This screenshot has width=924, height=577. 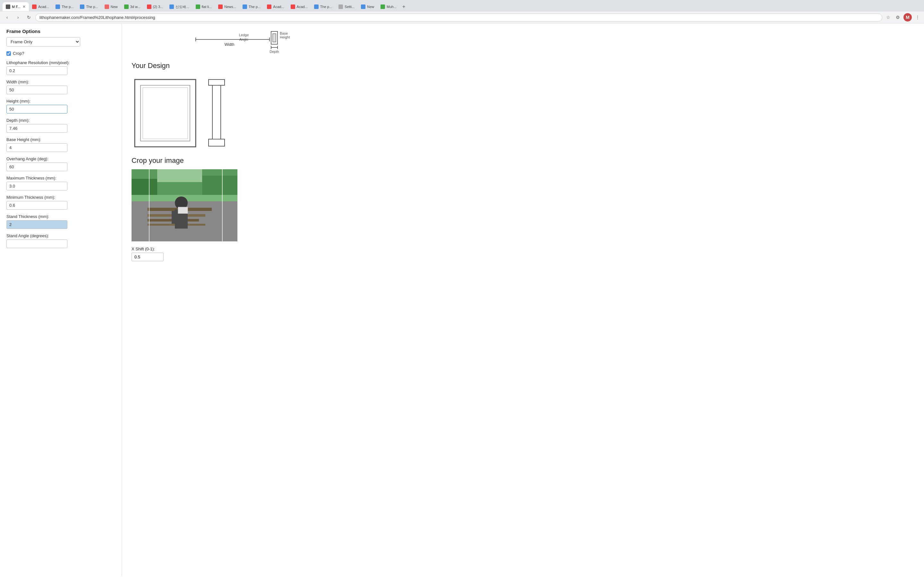 I want to click on tab-4: The p..., so click(x=89, y=7).